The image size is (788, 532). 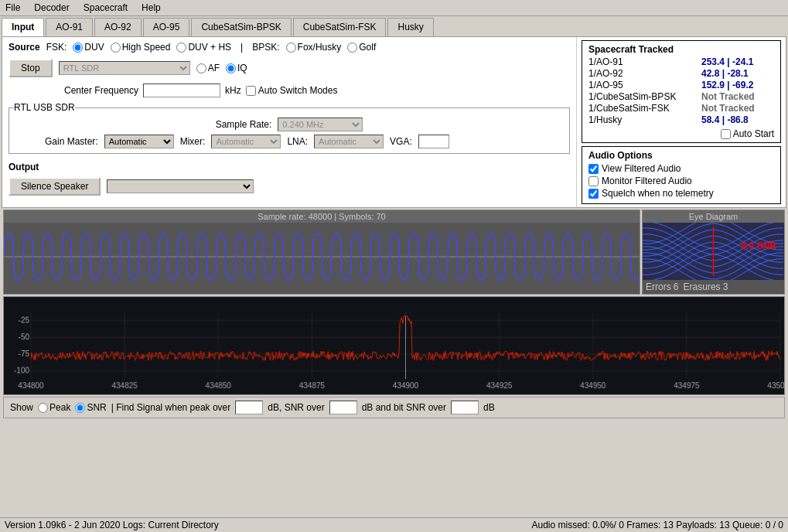 I want to click on menu-decoder: Decoder, so click(x=51, y=8).